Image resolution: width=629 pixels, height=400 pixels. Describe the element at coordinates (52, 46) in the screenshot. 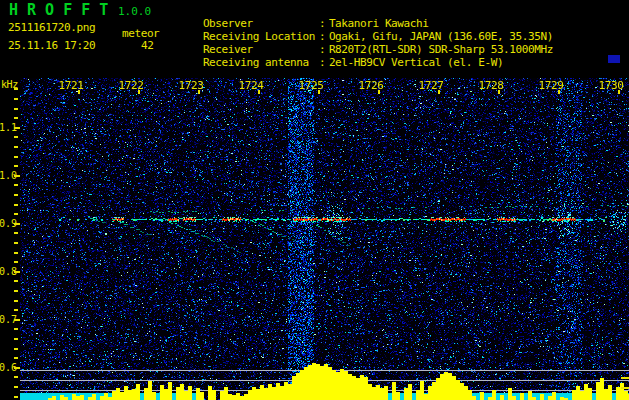

I see `timestamp: 25.11.16 17:20` at that location.